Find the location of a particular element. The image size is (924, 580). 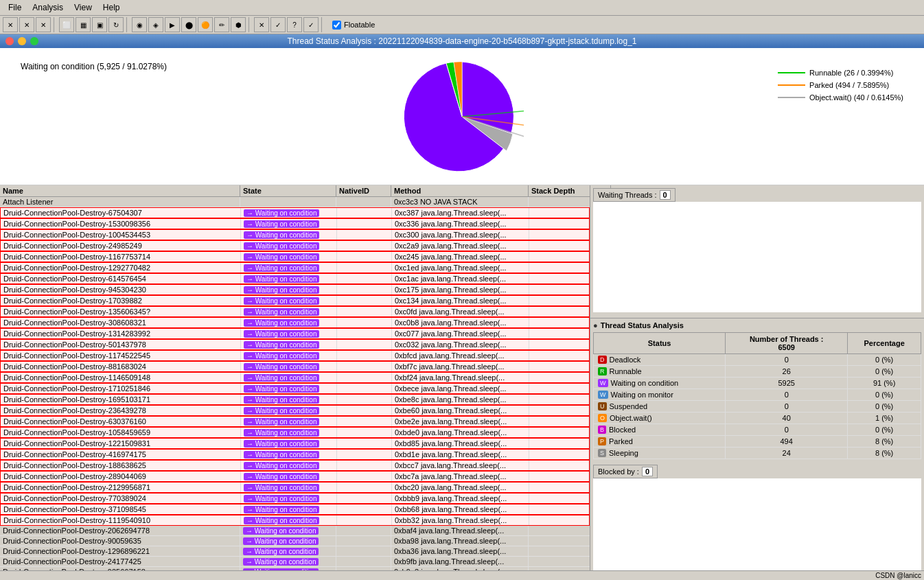

toolbar-btn-4: ⬜ is located at coordinates (67, 25).